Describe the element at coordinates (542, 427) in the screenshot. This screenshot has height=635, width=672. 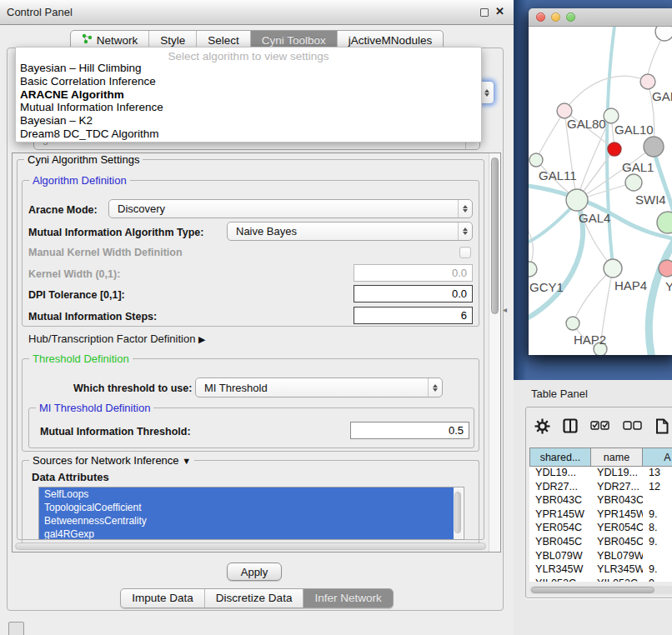
I see `gear-icon` at that location.